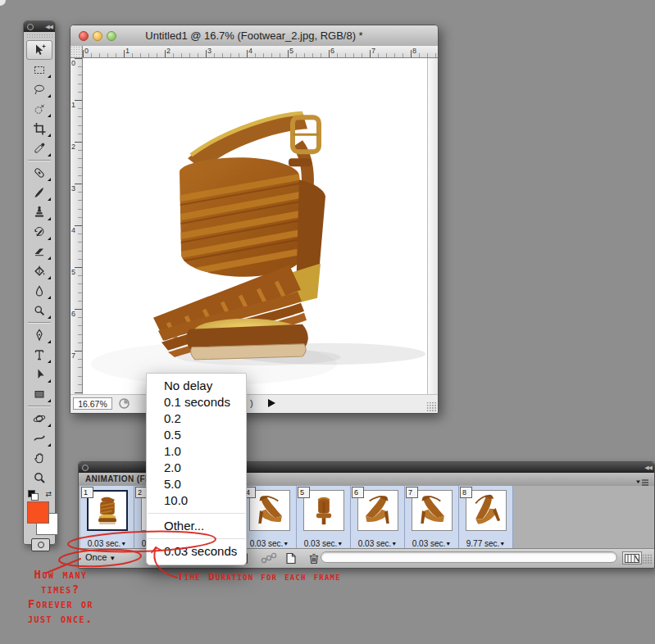  What do you see at coordinates (272, 403) in the screenshot?
I see `status-flyout-arrow` at bounding box center [272, 403].